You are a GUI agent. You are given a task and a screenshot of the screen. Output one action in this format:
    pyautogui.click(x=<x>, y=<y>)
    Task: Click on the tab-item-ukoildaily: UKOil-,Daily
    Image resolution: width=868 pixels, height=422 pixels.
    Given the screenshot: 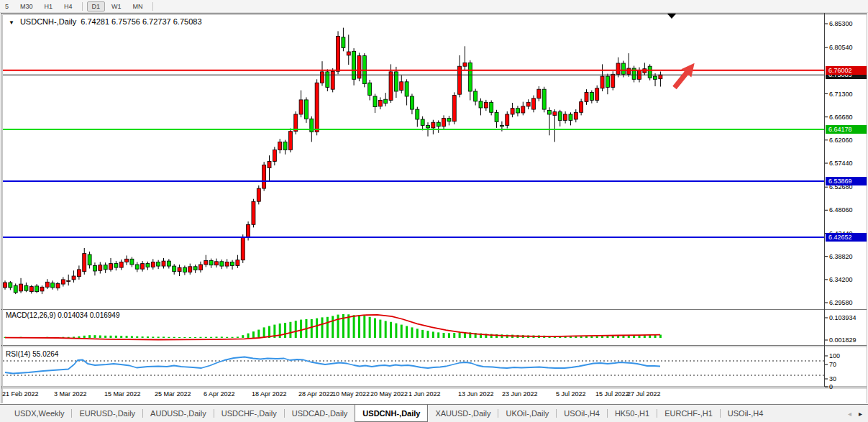 What is the action you would take?
    pyautogui.click(x=527, y=413)
    